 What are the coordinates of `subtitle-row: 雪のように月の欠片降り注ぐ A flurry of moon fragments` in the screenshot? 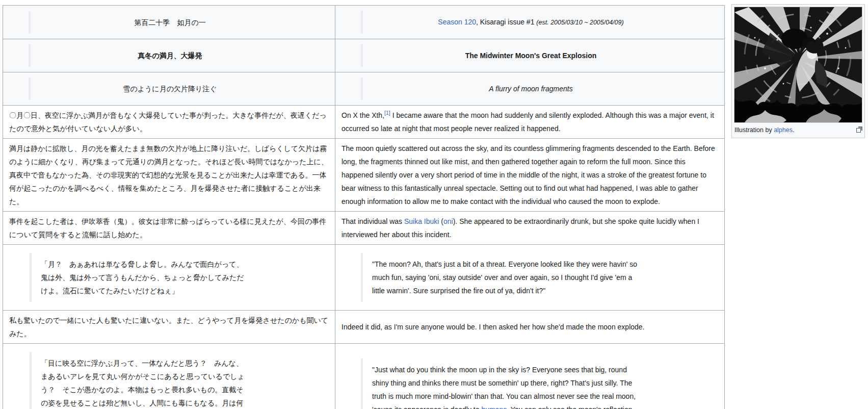 It's located at (364, 89).